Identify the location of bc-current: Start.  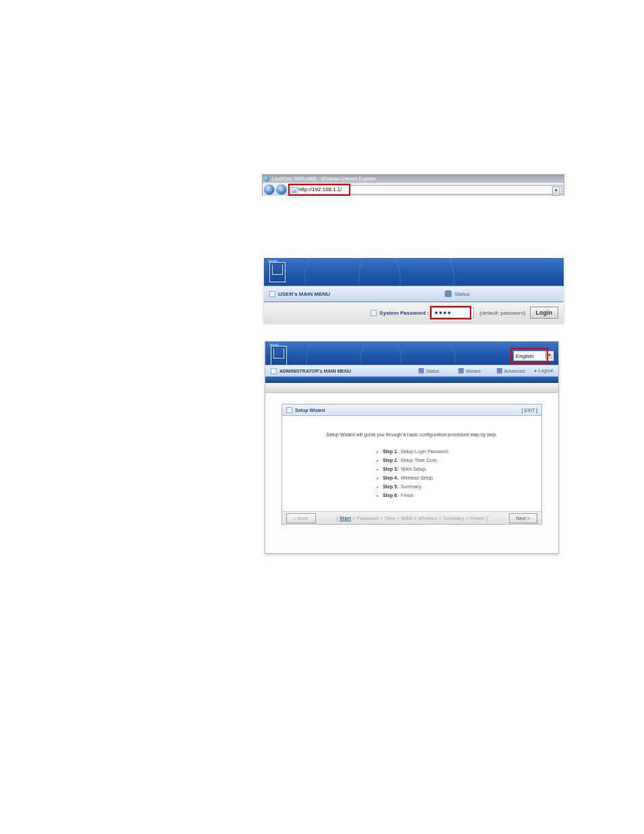
(346, 519).